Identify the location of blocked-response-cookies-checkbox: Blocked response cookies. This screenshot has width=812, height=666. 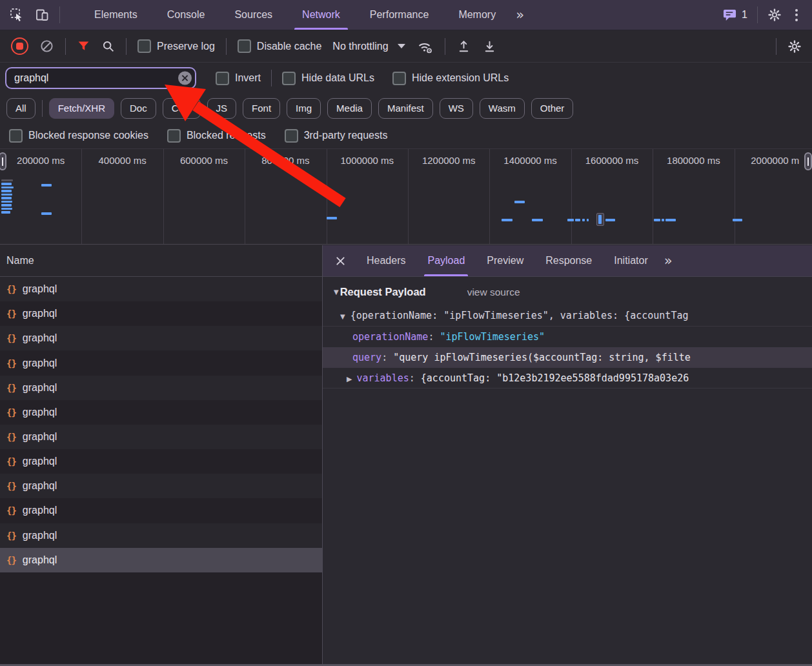
(79, 136).